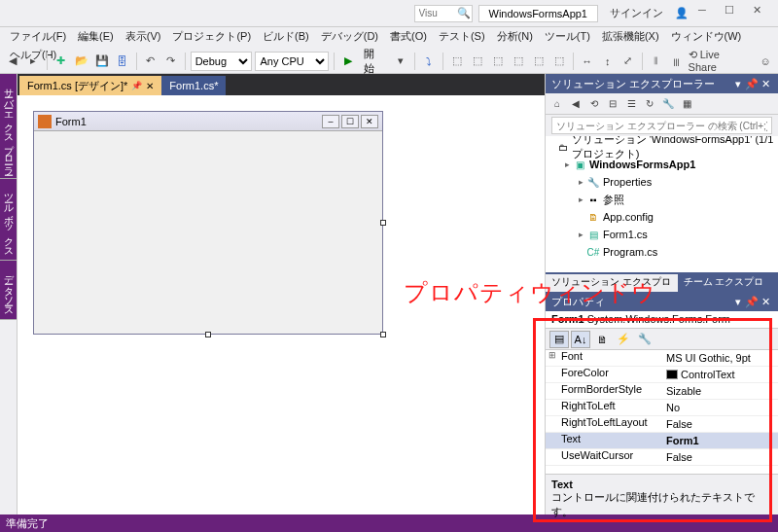 The image size is (778, 532). What do you see at coordinates (150, 86) in the screenshot?
I see `close-icon: ✕` at bounding box center [150, 86].